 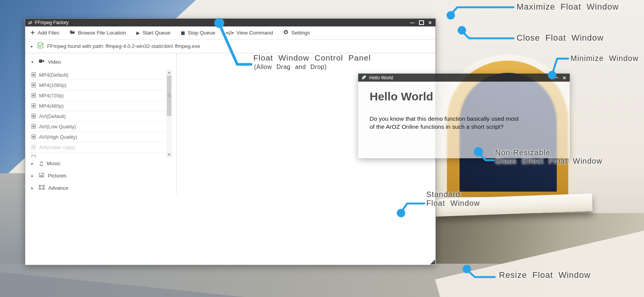 What do you see at coordinates (98, 106) in the screenshot?
I see `list-item: MP4(480p)` at bounding box center [98, 106].